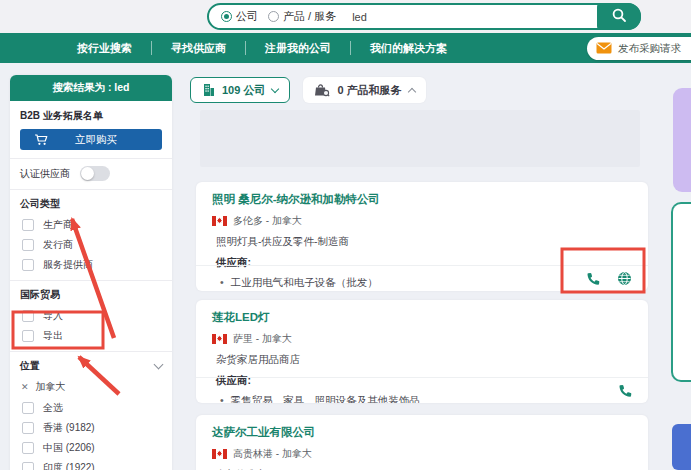  I want to click on close-icon: ✕, so click(25, 387).